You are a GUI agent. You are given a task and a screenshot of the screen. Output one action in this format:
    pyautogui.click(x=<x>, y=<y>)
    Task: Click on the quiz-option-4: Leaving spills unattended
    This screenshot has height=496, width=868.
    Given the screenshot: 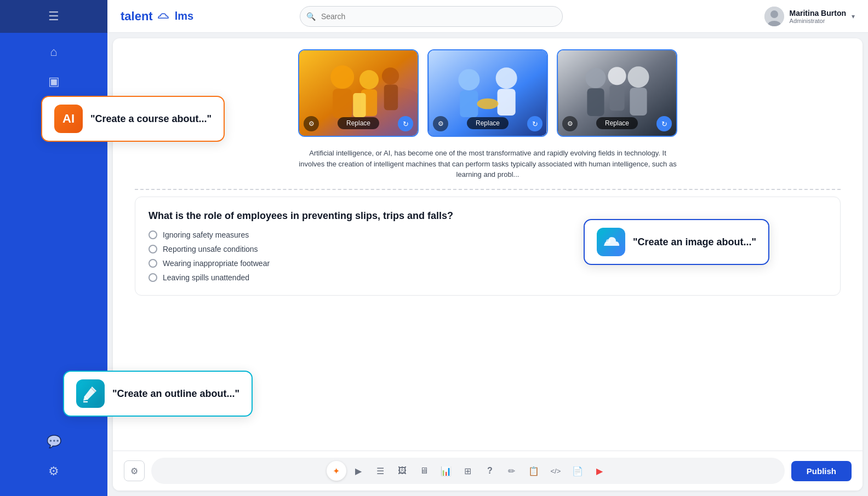 What is the action you would take?
    pyautogui.click(x=488, y=278)
    